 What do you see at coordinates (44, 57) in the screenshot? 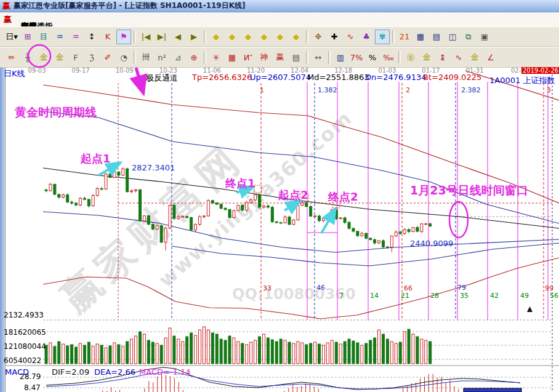
I see `golden-cycle-icon: 金` at bounding box center [44, 57].